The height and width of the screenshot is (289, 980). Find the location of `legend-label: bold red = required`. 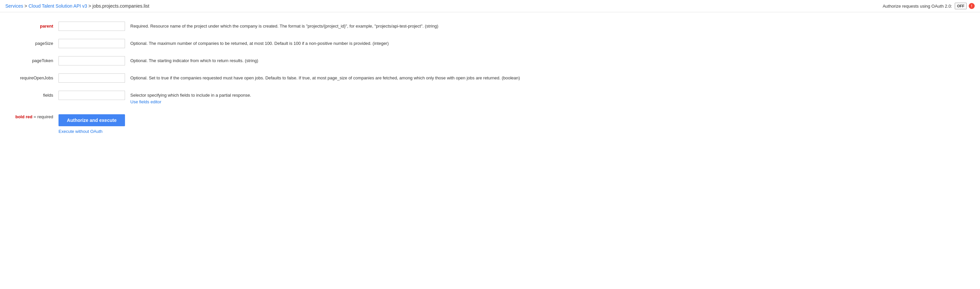

legend-label: bold red = required is located at coordinates (32, 117).